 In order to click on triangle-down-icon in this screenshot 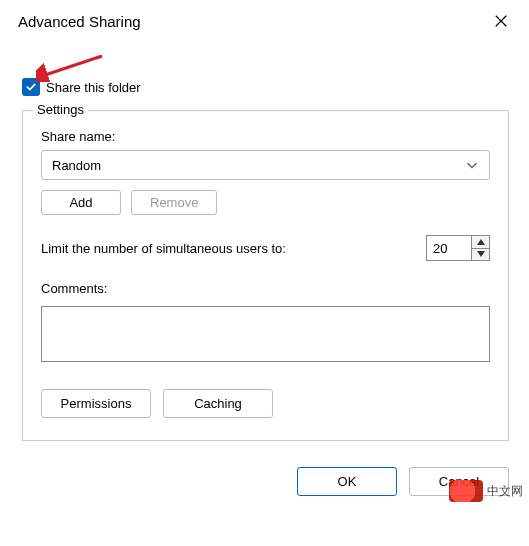, I will do `click(481, 254)`.